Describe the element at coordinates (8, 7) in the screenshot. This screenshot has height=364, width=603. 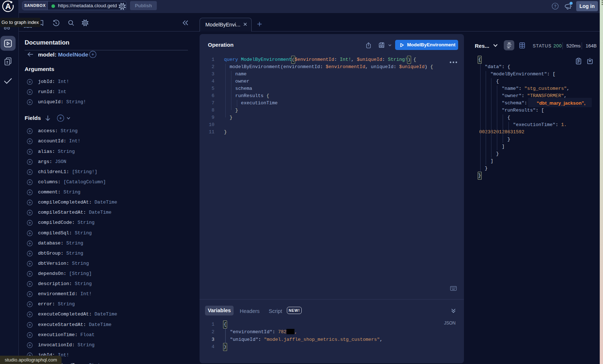
I see `svg-text: A` at that location.